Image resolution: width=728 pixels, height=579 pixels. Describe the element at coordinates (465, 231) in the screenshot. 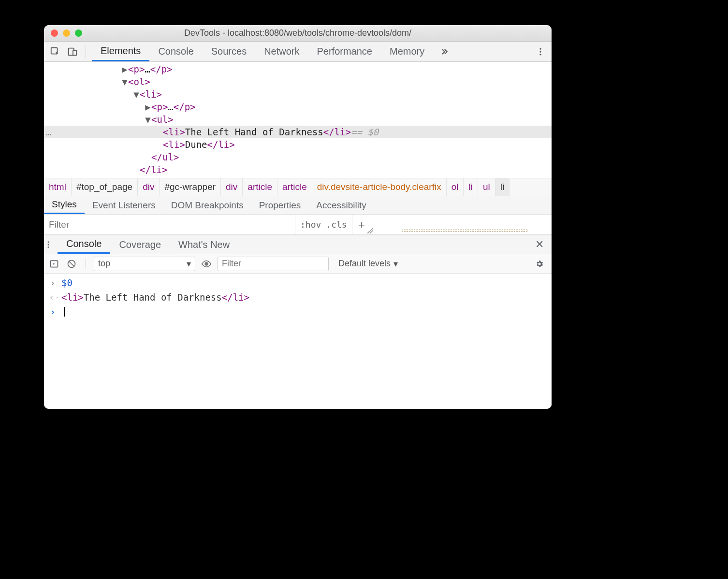

I see `margin-dash` at that location.